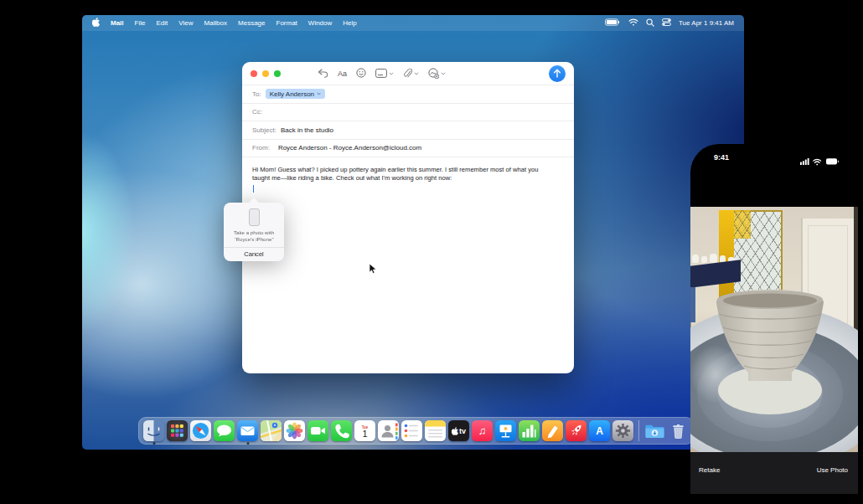 Image resolution: width=863 pixels, height=504 pixels. I want to click on attachment-button, so click(411, 74).